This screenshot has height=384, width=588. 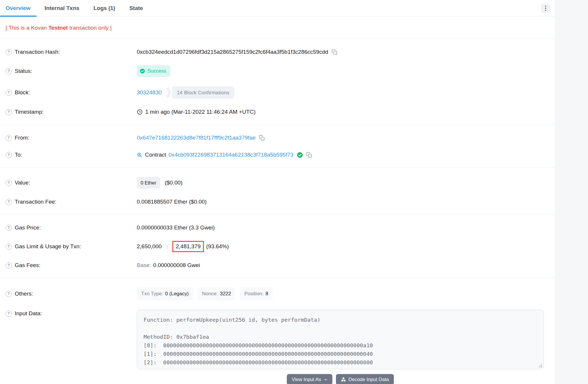 I want to click on to-address-link: 0x4cb093f226983713164a62138c3f718a5b595f…, so click(x=231, y=155).